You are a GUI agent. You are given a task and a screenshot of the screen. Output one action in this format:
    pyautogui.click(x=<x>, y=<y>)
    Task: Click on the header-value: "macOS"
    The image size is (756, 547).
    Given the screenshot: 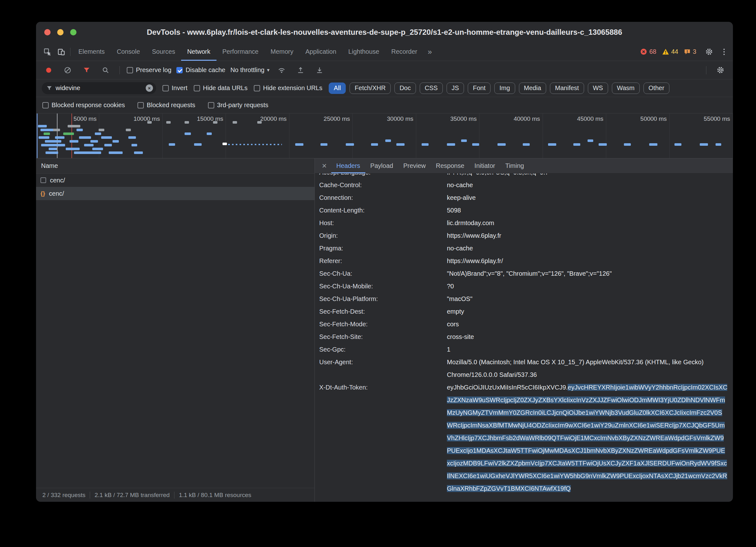 What is the action you would take?
    pyautogui.click(x=590, y=299)
    